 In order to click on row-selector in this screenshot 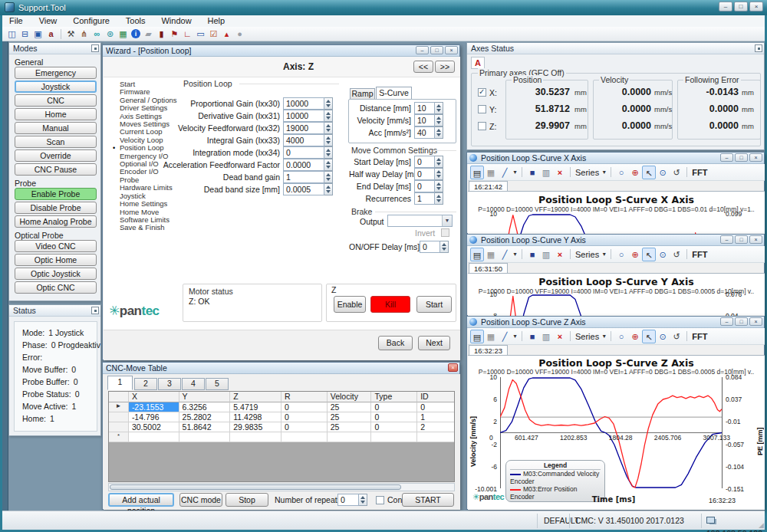, I will do `click(119, 417)`.